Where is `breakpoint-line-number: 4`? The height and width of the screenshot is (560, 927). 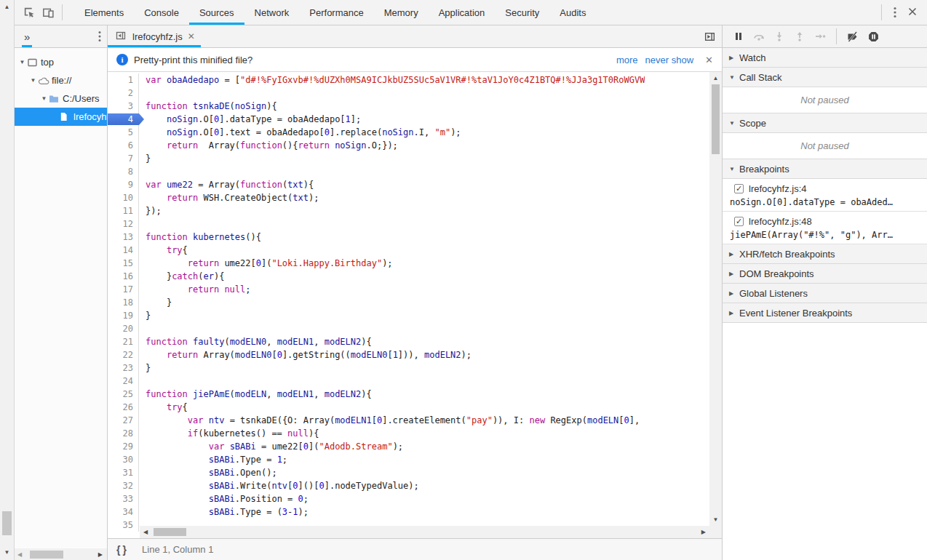
breakpoint-line-number: 4 is located at coordinates (124, 119).